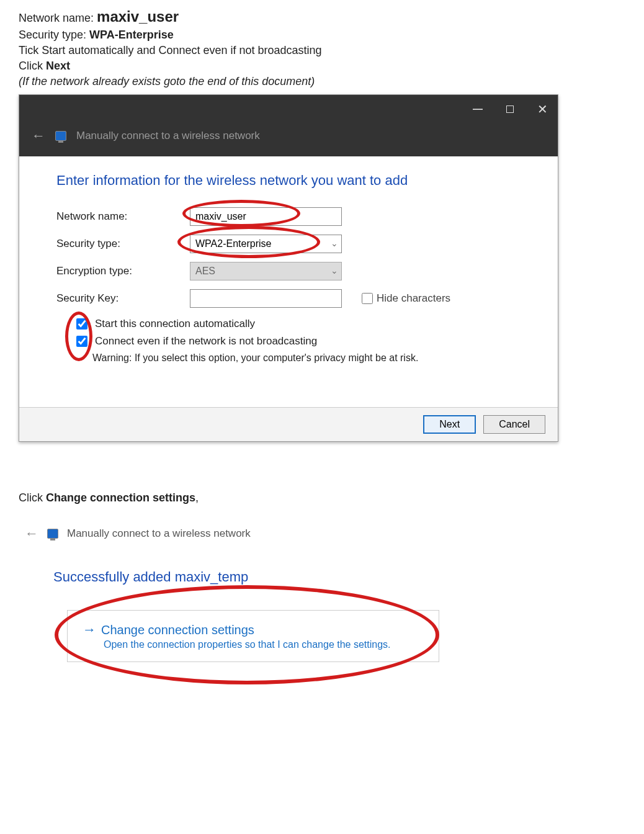 This screenshot has width=644, height=834. I want to click on start-automatically-label: Start this connection automatically, so click(175, 324).